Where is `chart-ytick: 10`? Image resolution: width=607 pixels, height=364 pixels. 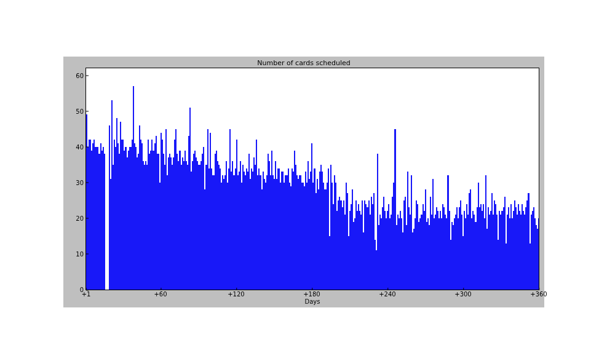 chart-ytick: 10 is located at coordinates (81, 253).